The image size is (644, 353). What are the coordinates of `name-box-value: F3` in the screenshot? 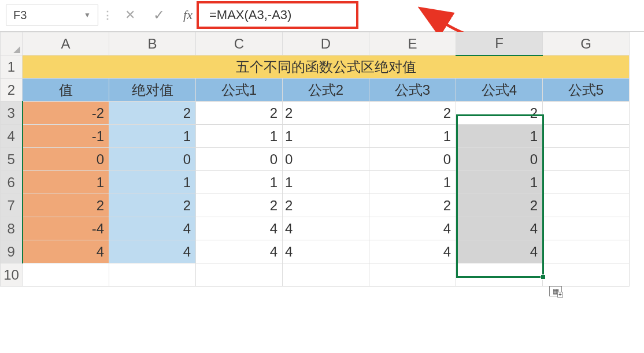 It's located at (20, 15).